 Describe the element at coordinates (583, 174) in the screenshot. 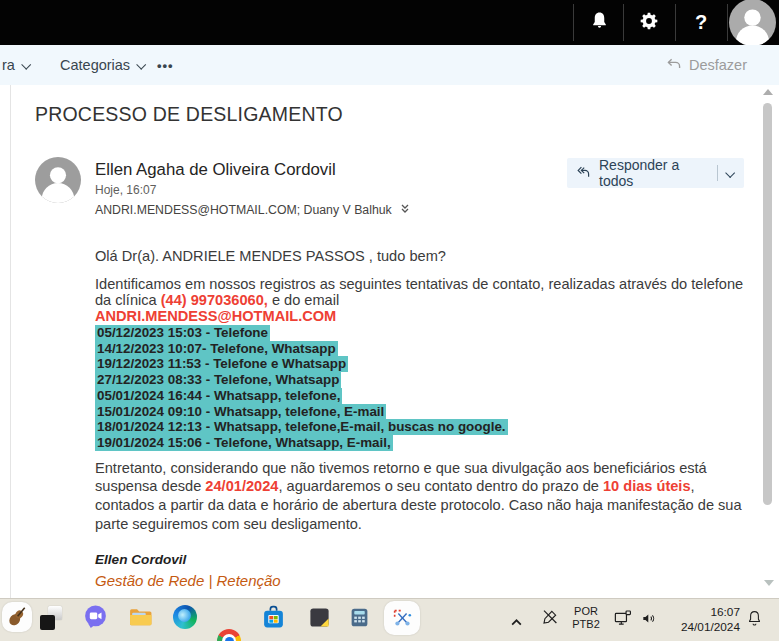

I see `reply-all-icon` at that location.